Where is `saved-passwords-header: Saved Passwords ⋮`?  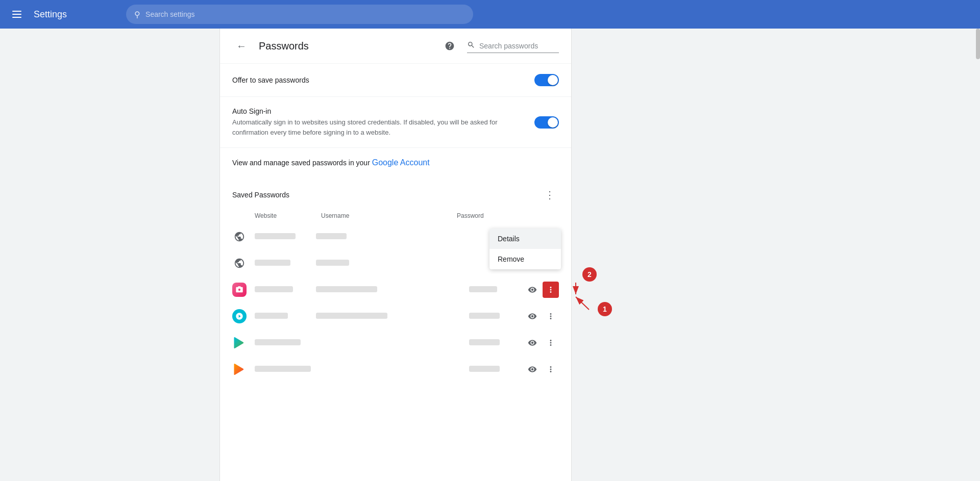 saved-passwords-header: Saved Passwords ⋮ is located at coordinates (396, 193).